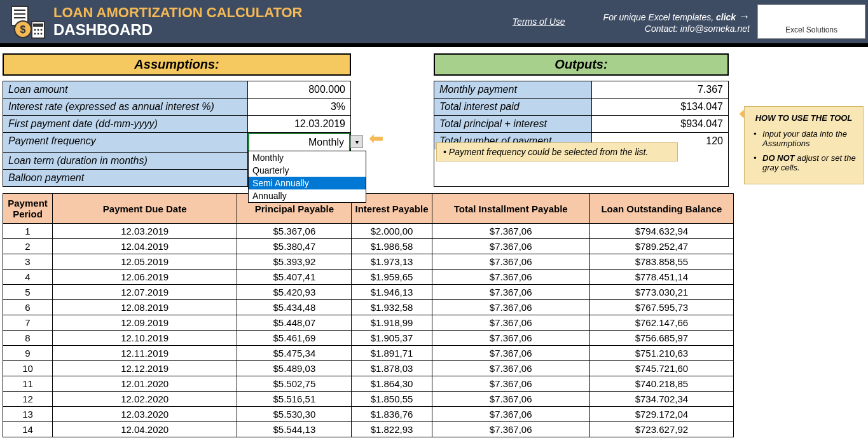 This screenshot has height=445, width=868. What do you see at coordinates (294, 338) in the screenshot?
I see `table-cell: $5.461,69` at bounding box center [294, 338].